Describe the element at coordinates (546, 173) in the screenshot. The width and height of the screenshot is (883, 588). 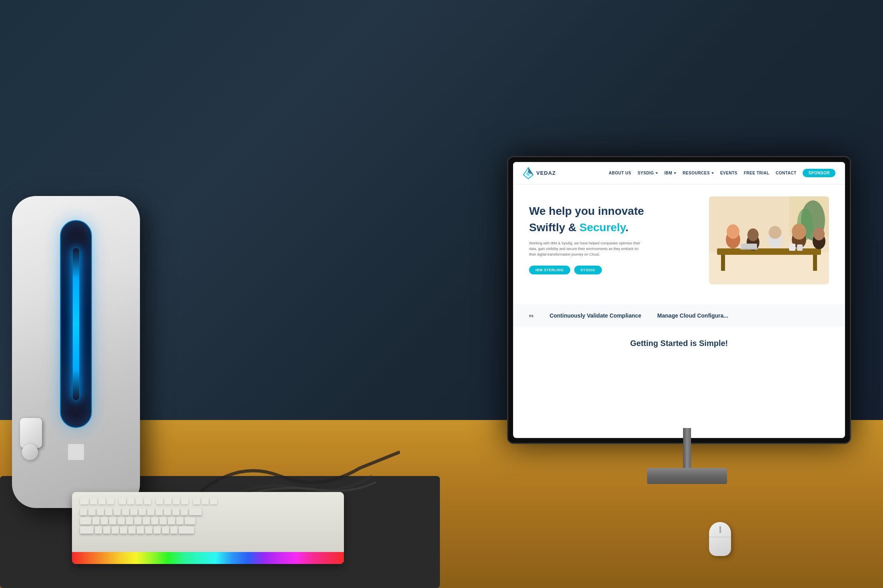
I see `logo-text: VEDAZ` at that location.